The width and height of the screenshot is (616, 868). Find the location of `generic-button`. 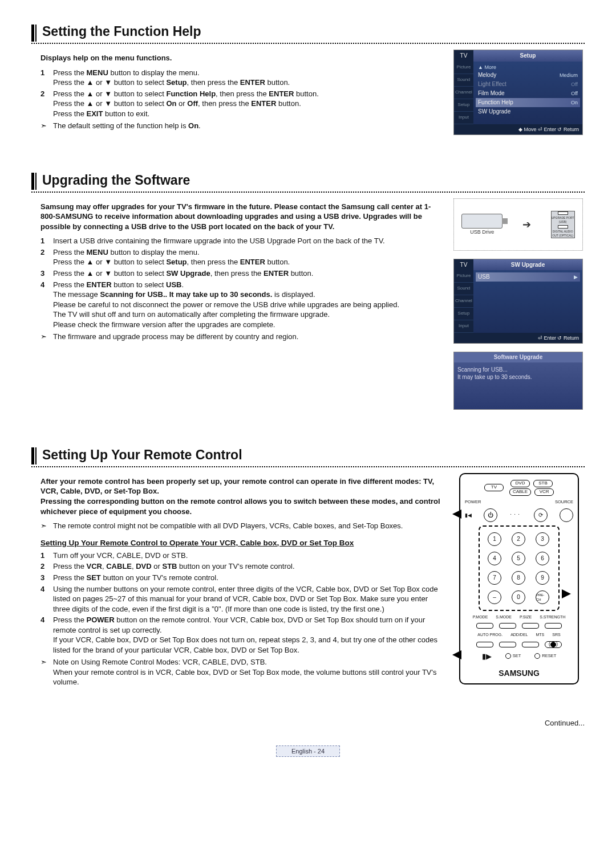

generic-button is located at coordinates (566, 515).